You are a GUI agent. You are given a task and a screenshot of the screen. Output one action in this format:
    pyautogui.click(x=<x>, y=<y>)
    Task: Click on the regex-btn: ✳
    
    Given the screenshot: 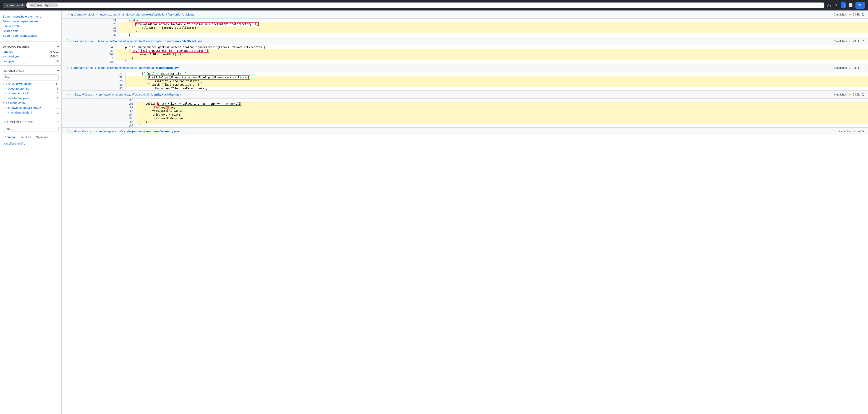 What is the action you would take?
    pyautogui.click(x=836, y=5)
    